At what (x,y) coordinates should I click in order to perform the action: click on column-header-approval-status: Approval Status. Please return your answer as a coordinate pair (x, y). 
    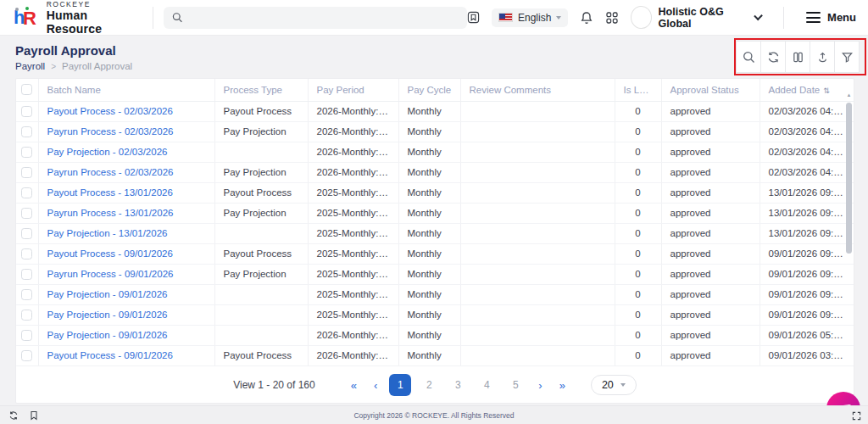
    Looking at the image, I should click on (710, 90).